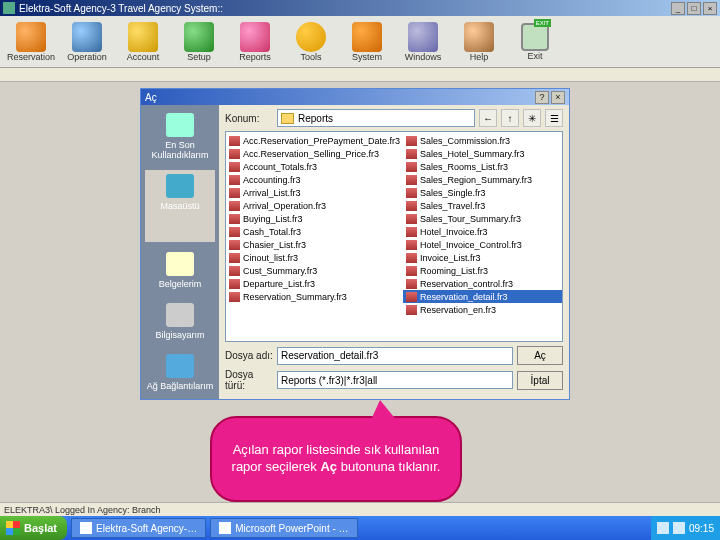 The height and width of the screenshot is (540, 720). Describe the element at coordinates (482, 192) in the screenshot. I see `file-item: Sales_Single.fr3` at that location.